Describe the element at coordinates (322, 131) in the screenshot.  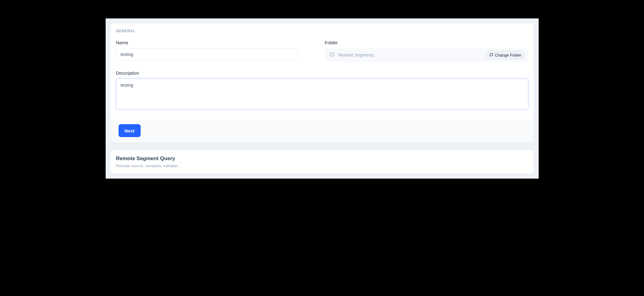
I see `general-card-footer: Next` at that location.